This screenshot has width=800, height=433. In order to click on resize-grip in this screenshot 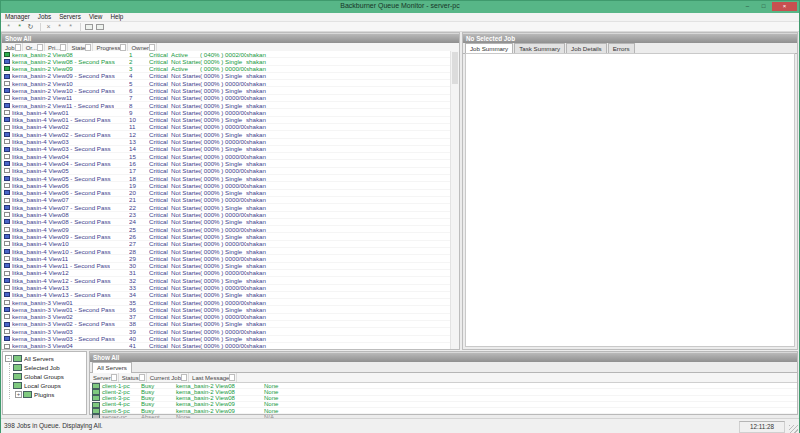, I will do `click(794, 429)`.